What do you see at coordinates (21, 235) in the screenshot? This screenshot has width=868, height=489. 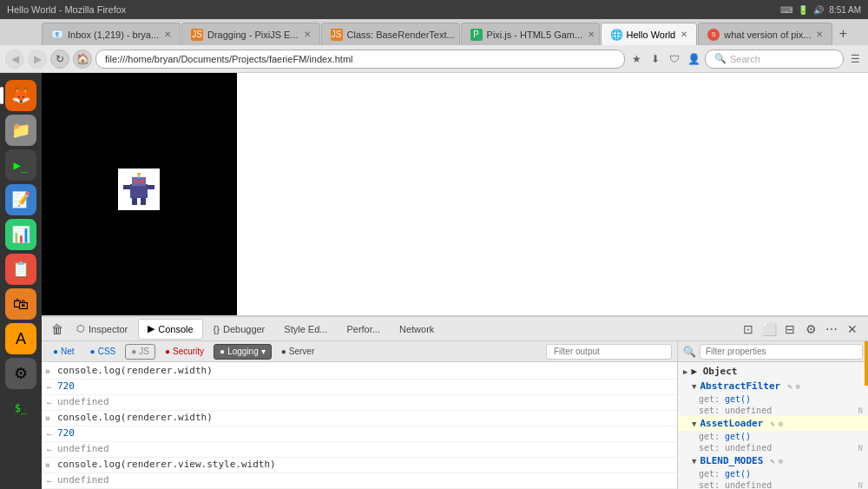 I see `dock-item-calc: 📊` at bounding box center [21, 235].